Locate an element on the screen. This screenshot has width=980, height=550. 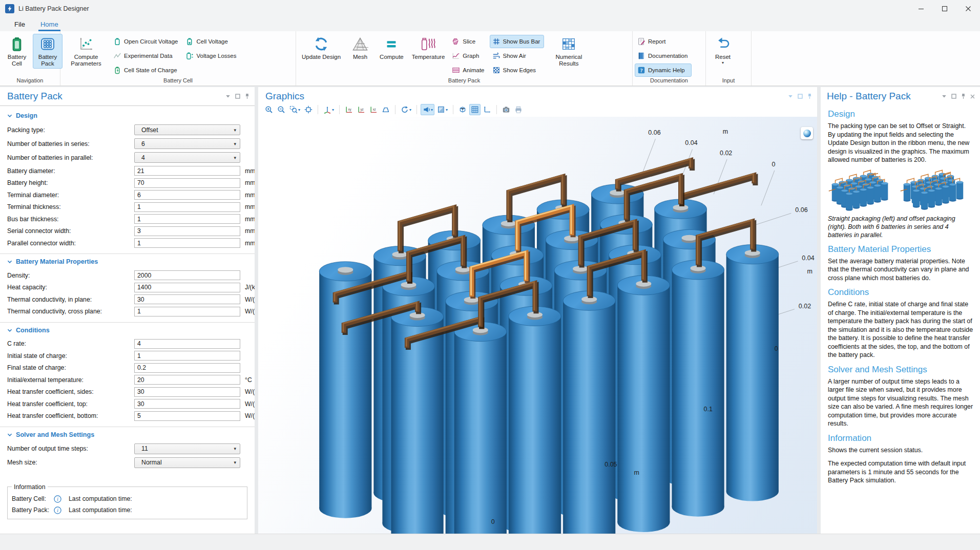
thermal-conductivity-cross-plane-input: 1 is located at coordinates (187, 311).